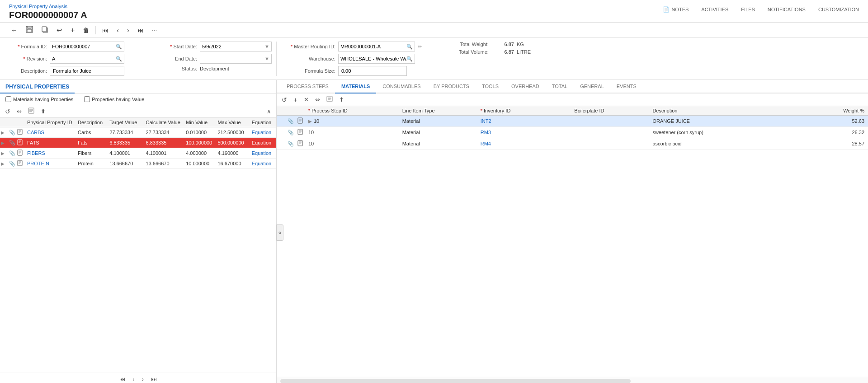  Describe the element at coordinates (87, 99) in the screenshot. I see `properties-value-checkbox-input` at that location.